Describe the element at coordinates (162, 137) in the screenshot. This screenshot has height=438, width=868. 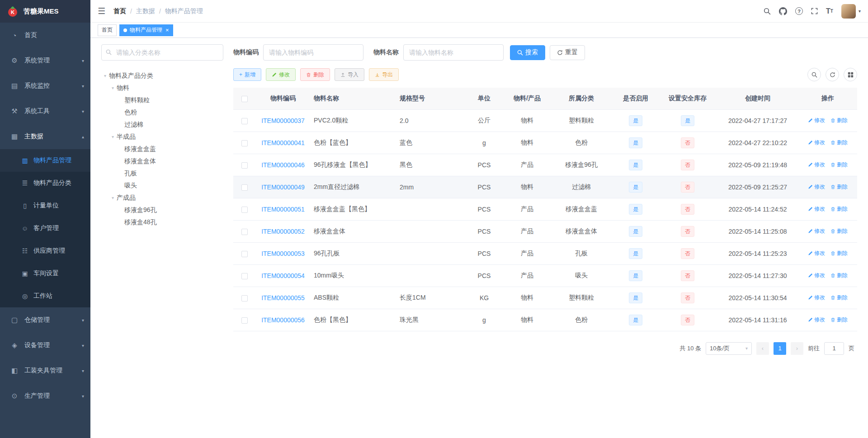
I see `tree-node: ▾半成品` at that location.